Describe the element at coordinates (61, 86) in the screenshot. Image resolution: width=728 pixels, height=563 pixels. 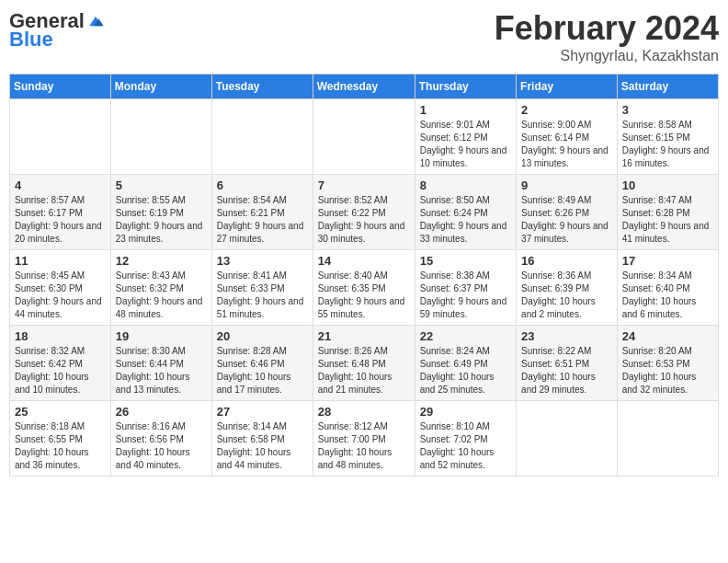
I see `weekday-header-sunday: Sunday` at that location.